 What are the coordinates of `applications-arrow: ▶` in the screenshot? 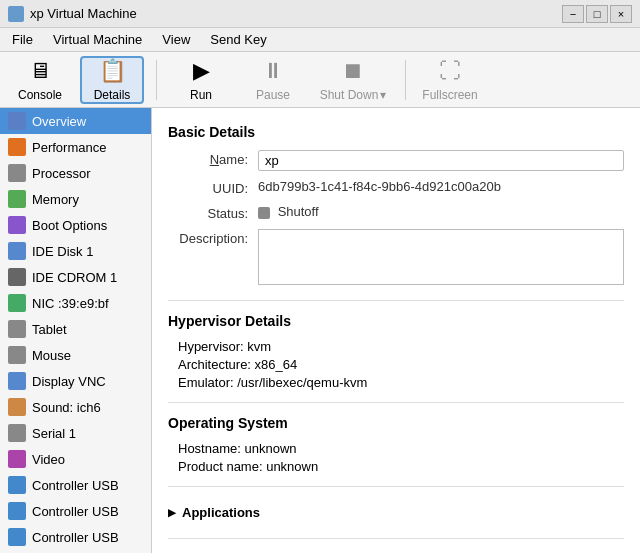 It's located at (172, 512).